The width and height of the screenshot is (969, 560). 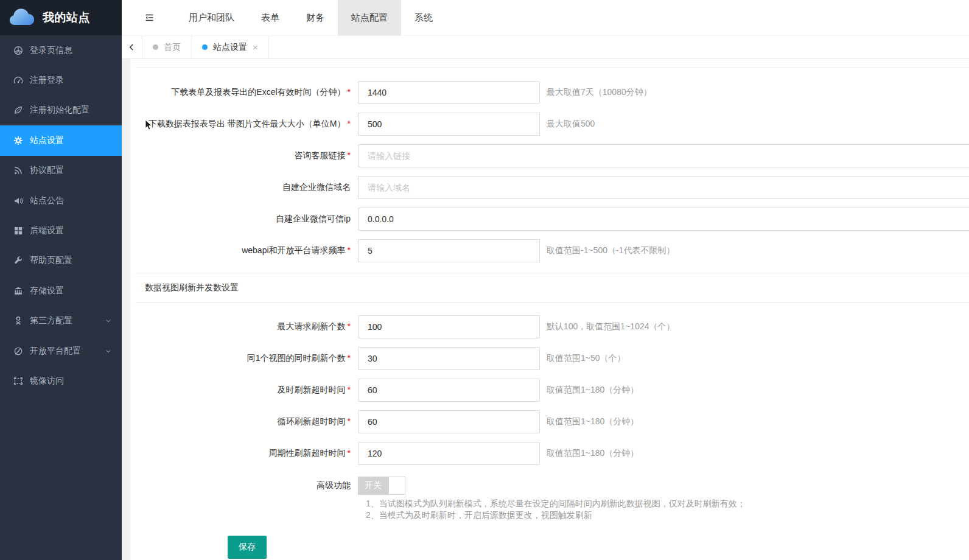 What do you see at coordinates (18, 261) in the screenshot?
I see `wrench-icon` at bounding box center [18, 261].